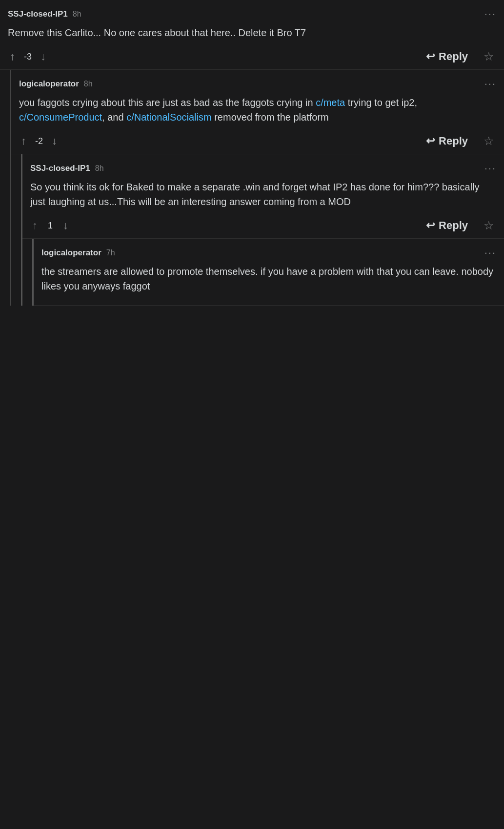 This screenshot has height=829, width=504. Describe the element at coordinates (252, 35) in the screenshot. I see `comment-item: SSJ-closed-IP1 8h ··· Remove this Carlit…` at that location.